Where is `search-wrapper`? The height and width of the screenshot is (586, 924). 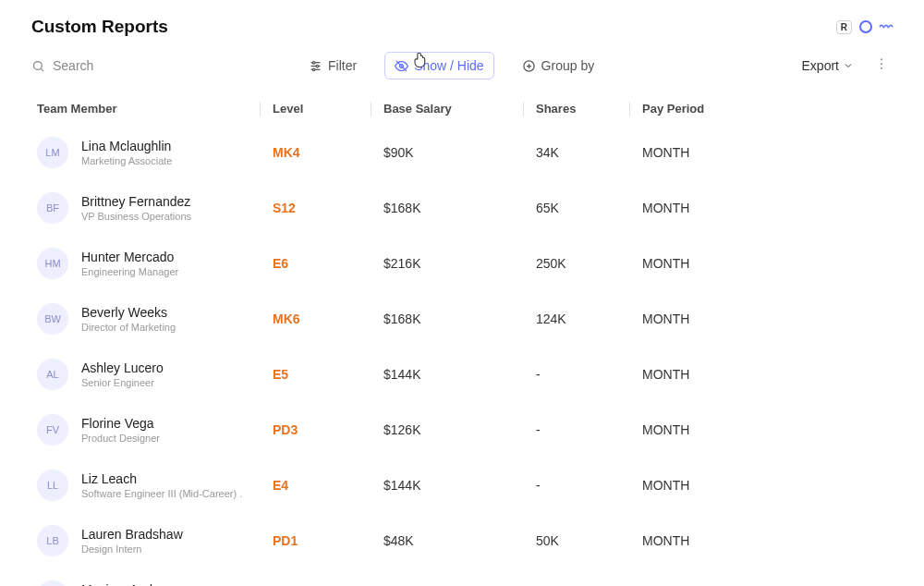
search-wrapper is located at coordinates (152, 66).